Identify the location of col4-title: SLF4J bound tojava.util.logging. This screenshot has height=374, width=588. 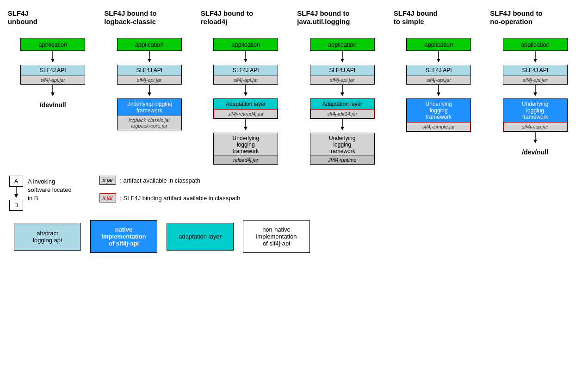
(342, 21).